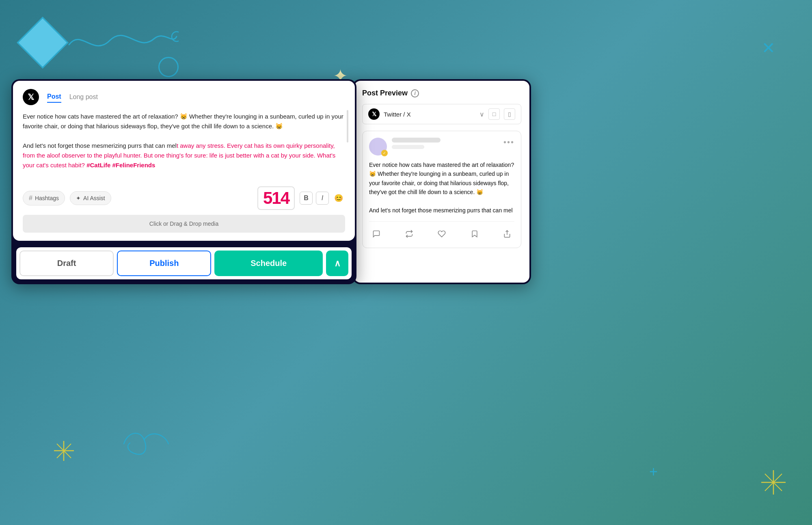 The height and width of the screenshot is (525, 812). Describe the element at coordinates (442, 234) in the screenshot. I see `like-action` at that location.